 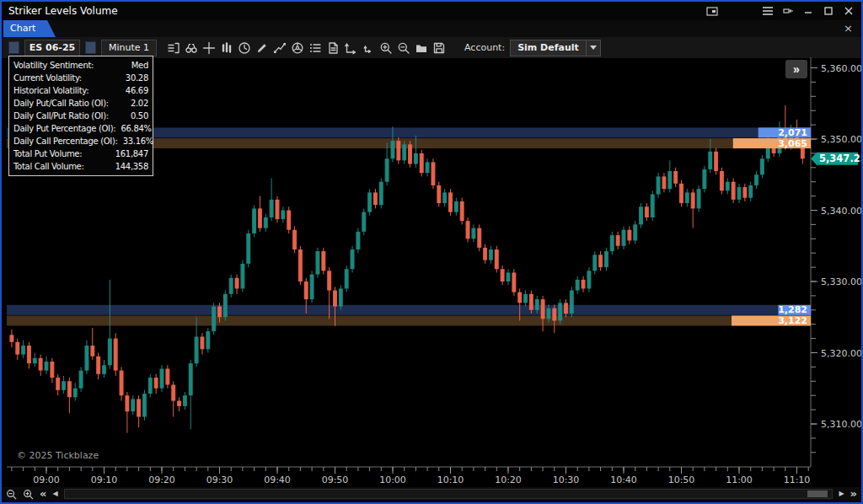 I want to click on workspace-icon, so click(x=712, y=11).